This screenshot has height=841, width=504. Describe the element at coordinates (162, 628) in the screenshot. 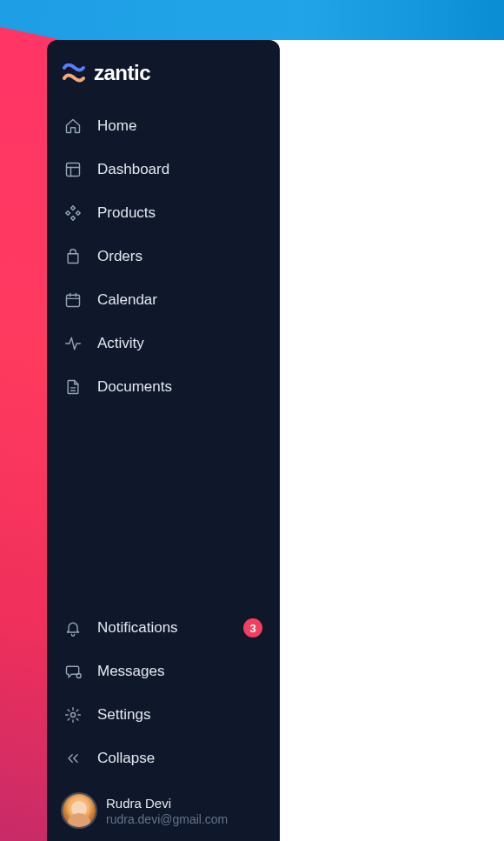

I see `nav-label: Notifications` at that location.